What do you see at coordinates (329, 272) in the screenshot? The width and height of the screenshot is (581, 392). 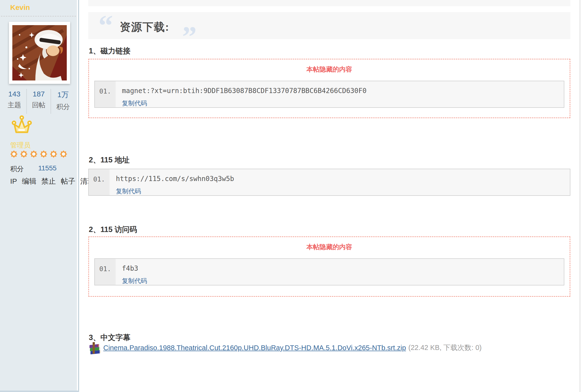 I see `code-block-access-code: 01. f4b3 复制代码` at bounding box center [329, 272].